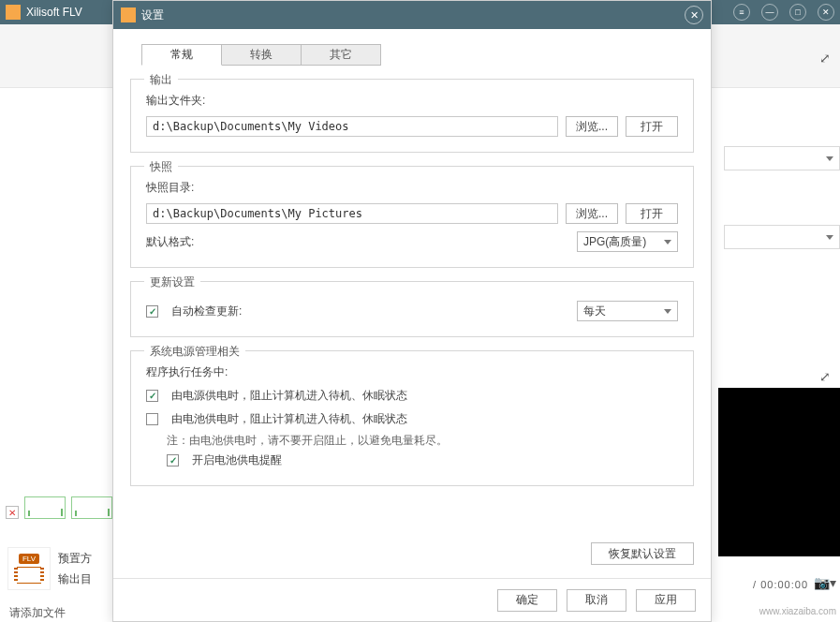  What do you see at coordinates (13, 12) in the screenshot?
I see `app-icon` at bounding box center [13, 12].